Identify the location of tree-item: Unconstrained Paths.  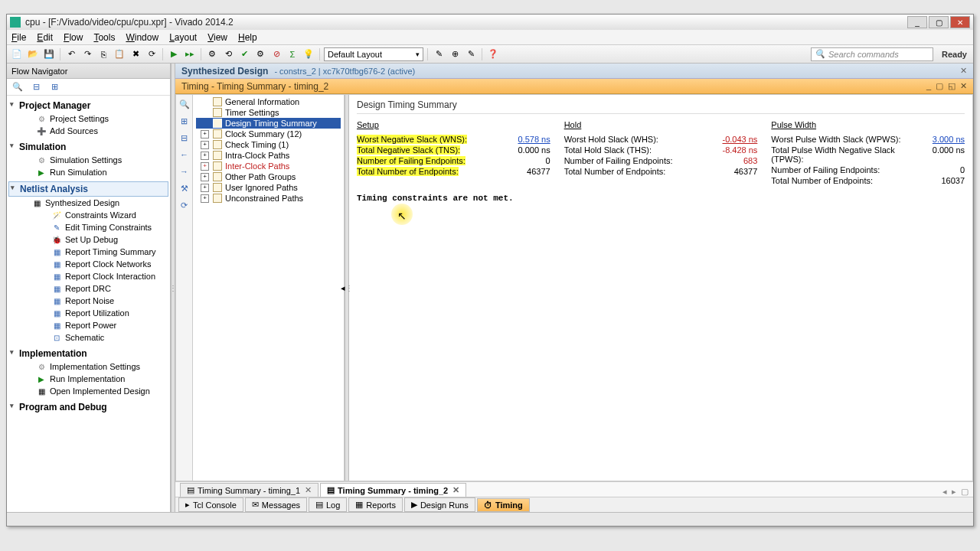
(268, 198).